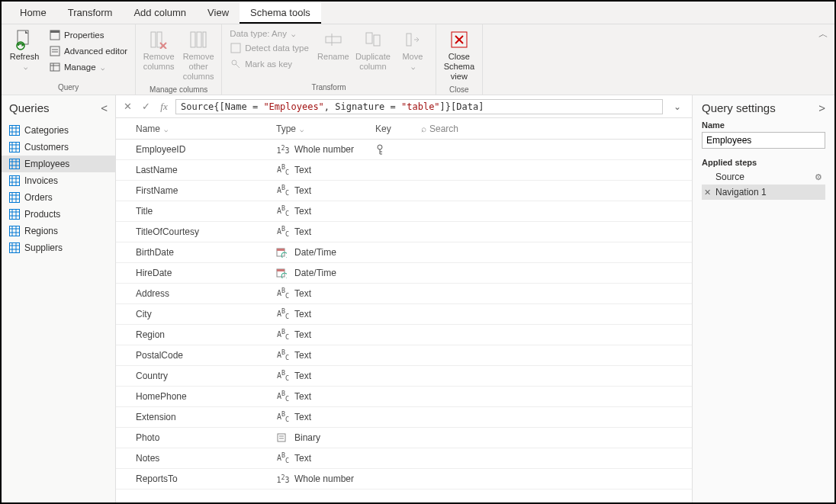 Image resolution: width=836 pixels, height=504 pixels. What do you see at coordinates (459, 56) in the screenshot?
I see `close-schema-view-button: Close Schema view` at bounding box center [459, 56].